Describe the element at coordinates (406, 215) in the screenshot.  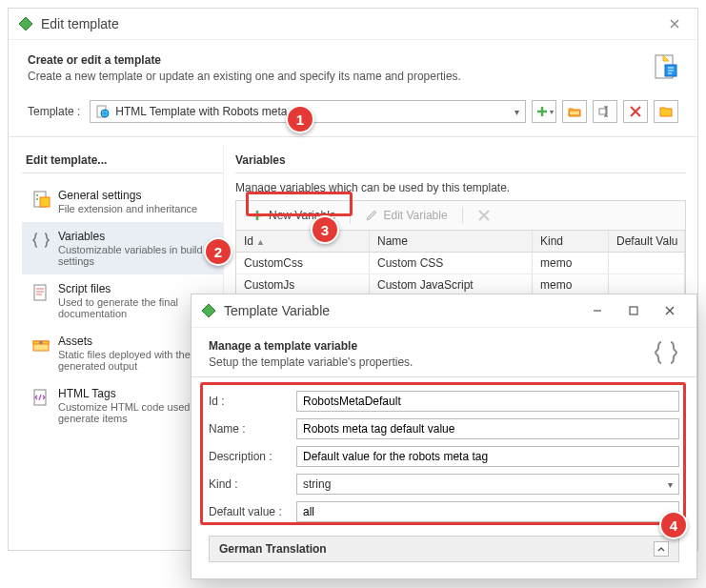
I see `edit-variable-button: Edit Variable` at that location.